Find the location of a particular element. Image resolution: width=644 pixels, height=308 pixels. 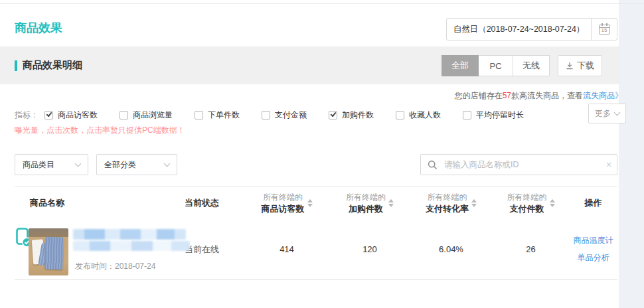

visitors-cell: 414 is located at coordinates (287, 250).